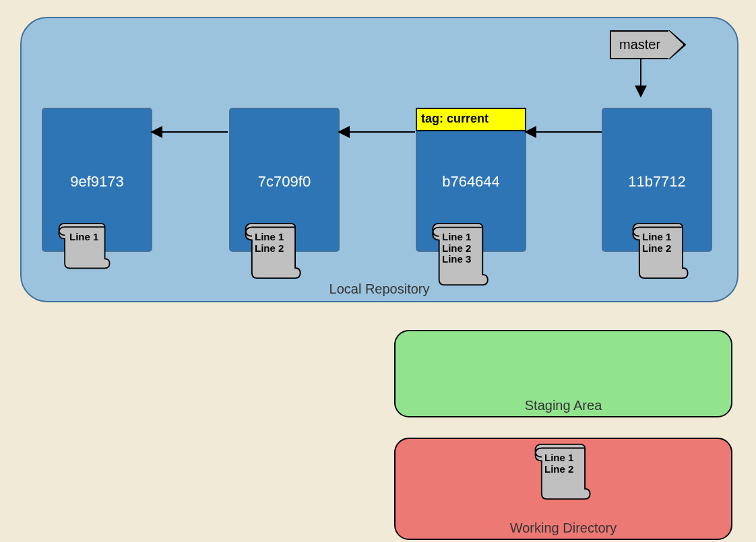 The image size is (756, 542). I want to click on tag-current: tag: current, so click(471, 120).